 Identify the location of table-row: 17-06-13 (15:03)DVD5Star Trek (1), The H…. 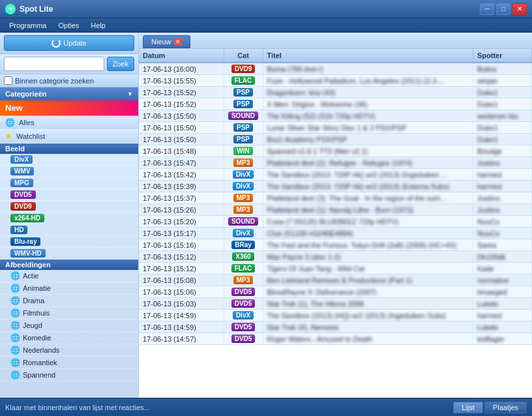
(335, 304).